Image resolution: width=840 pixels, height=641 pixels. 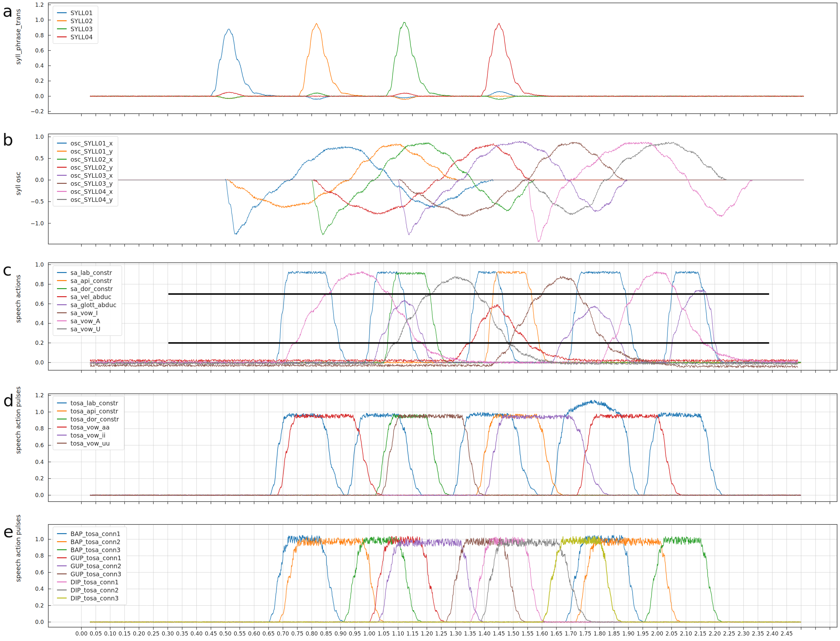 What do you see at coordinates (95, 598) in the screenshot?
I see `legend-label: DIP_tosa_conn3` at bounding box center [95, 598].